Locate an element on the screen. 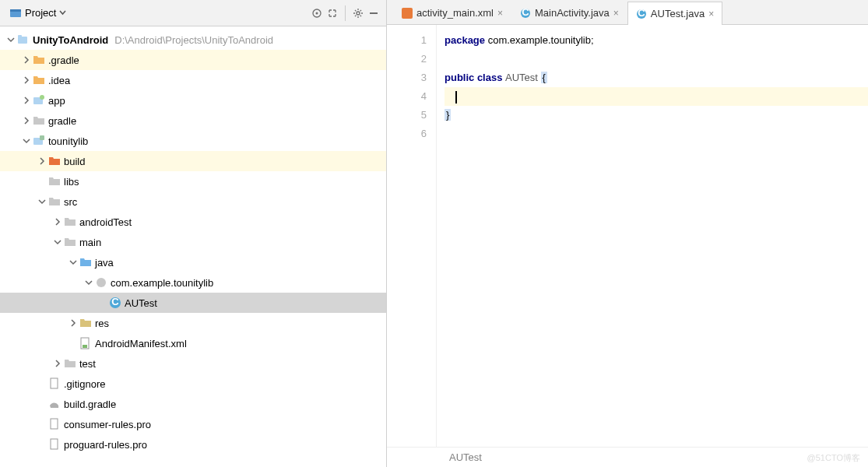 This screenshot has height=467, width=868. editor-tabs: activity_main.xml × C MainActivity.java … is located at coordinates (627, 12).